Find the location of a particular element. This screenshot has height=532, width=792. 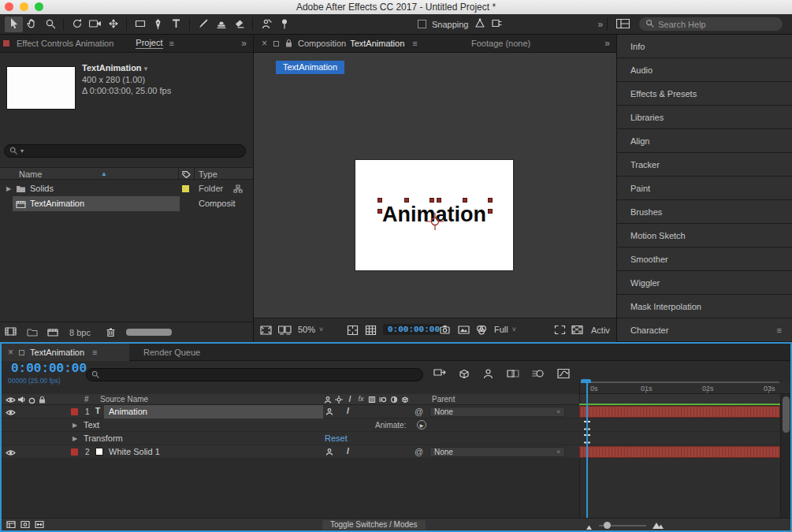

timeline-panel-menu-icon: ≡ is located at coordinates (95, 352).